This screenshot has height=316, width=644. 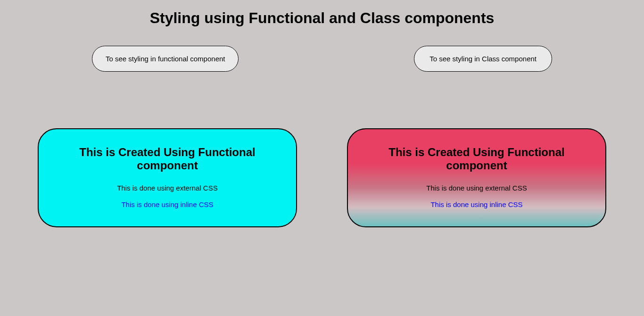 I want to click on page-title: Styling using Functional and Class compo…, so click(x=322, y=23).